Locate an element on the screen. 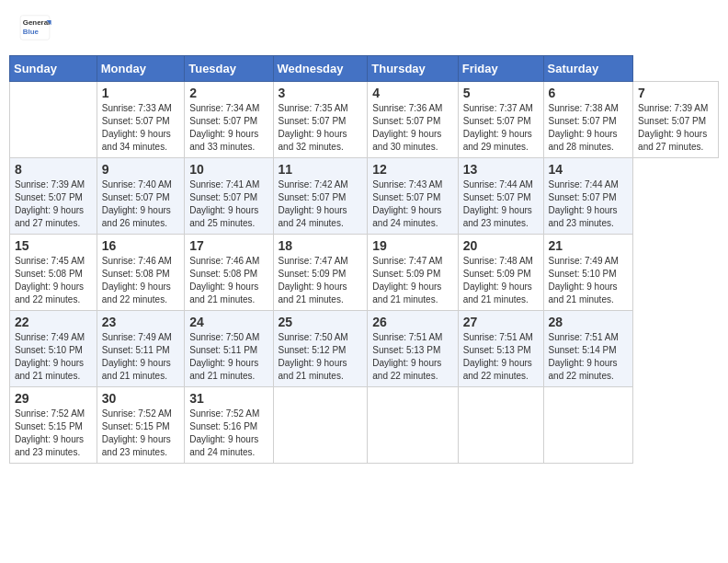 This screenshot has width=728, height=563. day-cell: 24Sunrise: 7:50 AMSunset: 5:11 PMDayligh… is located at coordinates (229, 350).